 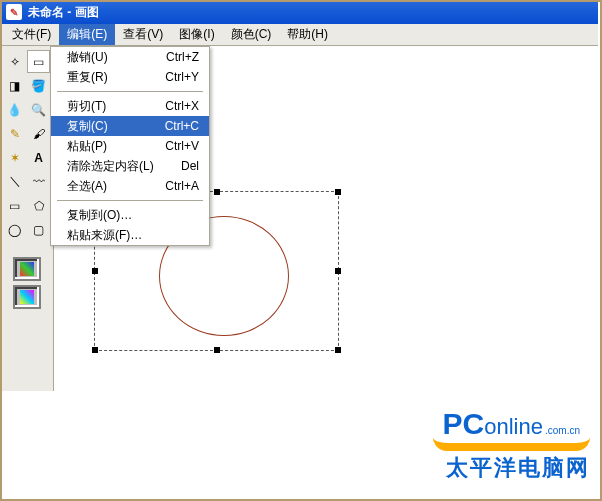 I want to click on app-icon: ✎, so click(x=14, y=12).